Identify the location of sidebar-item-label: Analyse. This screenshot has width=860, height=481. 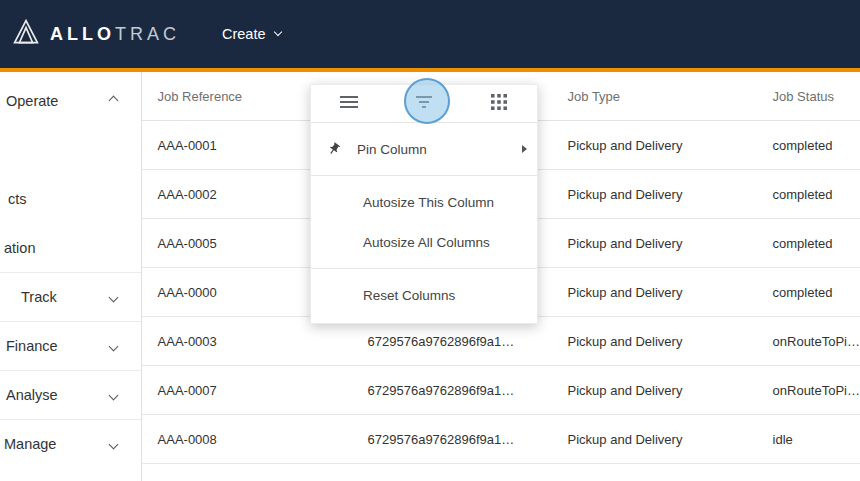
(32, 395).